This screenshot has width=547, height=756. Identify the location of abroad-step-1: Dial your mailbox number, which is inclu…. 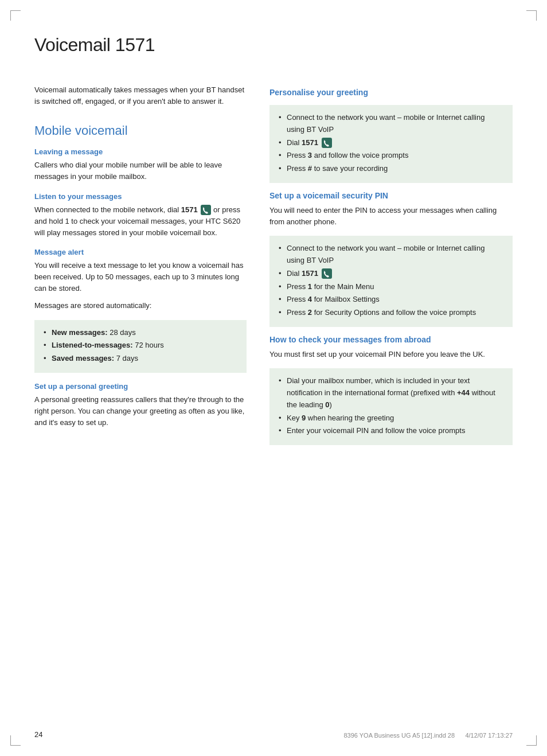
(391, 393).